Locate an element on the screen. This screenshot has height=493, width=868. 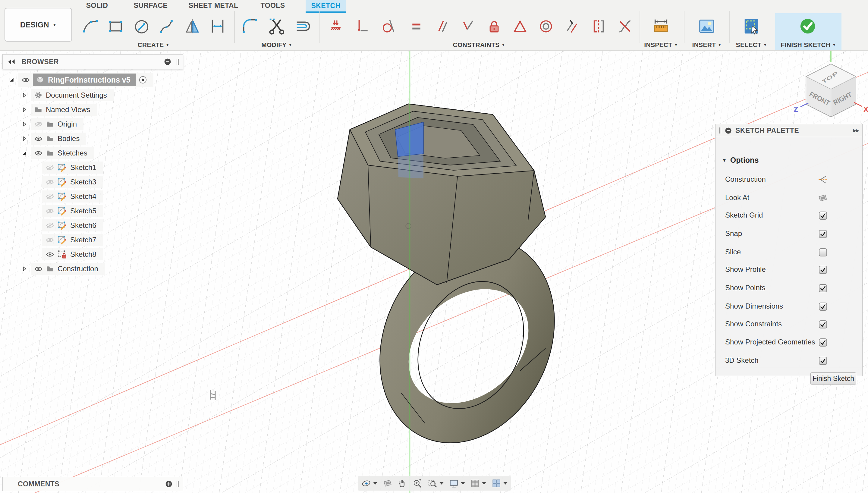
insert-group-label: INSERT▼ is located at coordinates (707, 45).